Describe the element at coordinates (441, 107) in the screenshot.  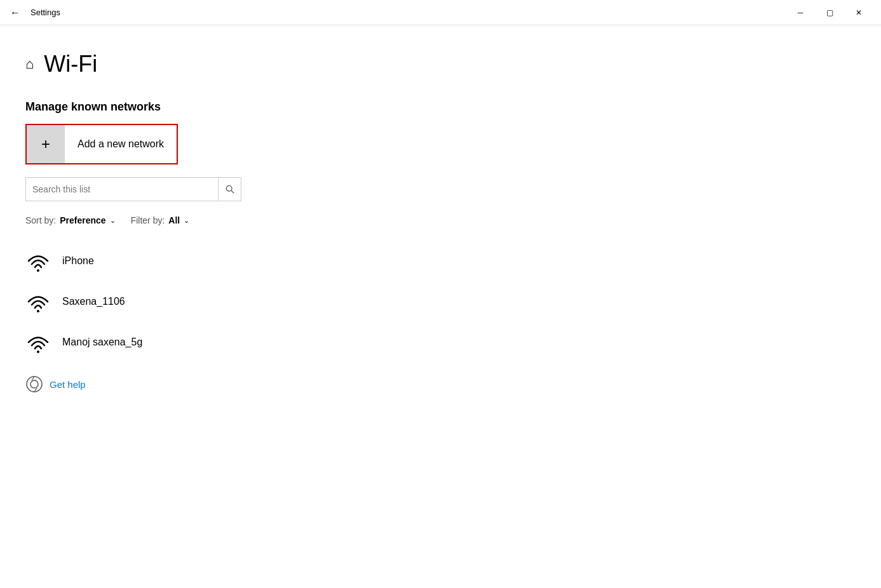
I see `section-title: Manage known networks` at that location.